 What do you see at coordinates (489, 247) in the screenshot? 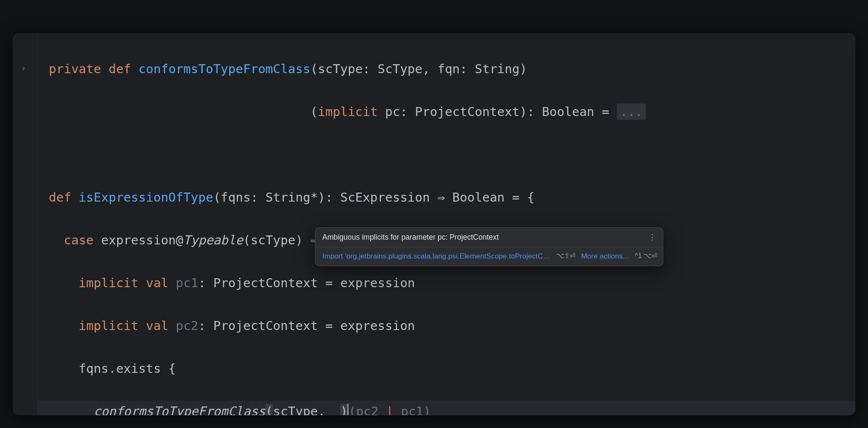
I see `inspection-tooltip: Ambiguous implicits for parameter pc: Pr…` at bounding box center [489, 247].